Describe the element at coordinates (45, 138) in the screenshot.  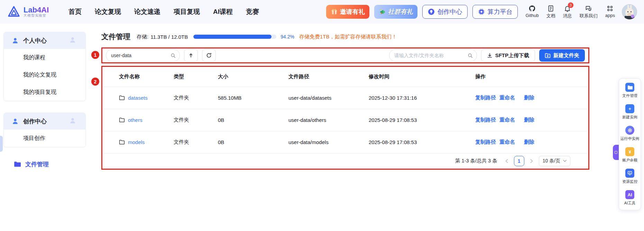
I see `sidebar-item-project-creation: 项目创作` at that location.